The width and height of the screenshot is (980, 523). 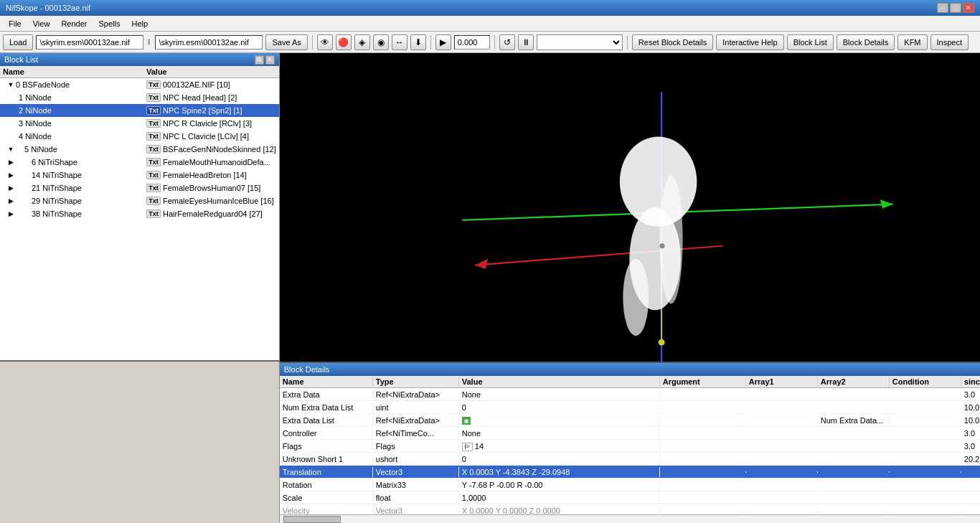 What do you see at coordinates (381, 42) in the screenshot?
I see `view-icon-4: ◉` at bounding box center [381, 42].